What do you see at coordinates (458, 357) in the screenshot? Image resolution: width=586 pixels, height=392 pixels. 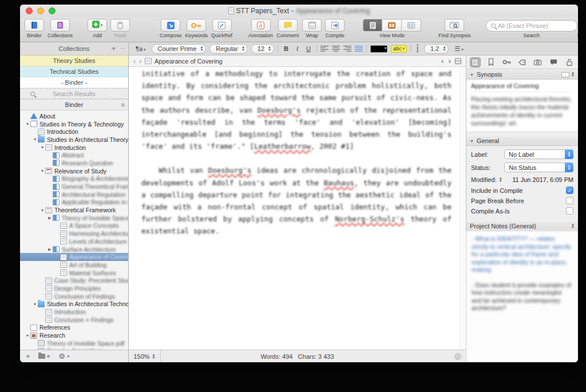 I see `project-target-button` at bounding box center [458, 357].